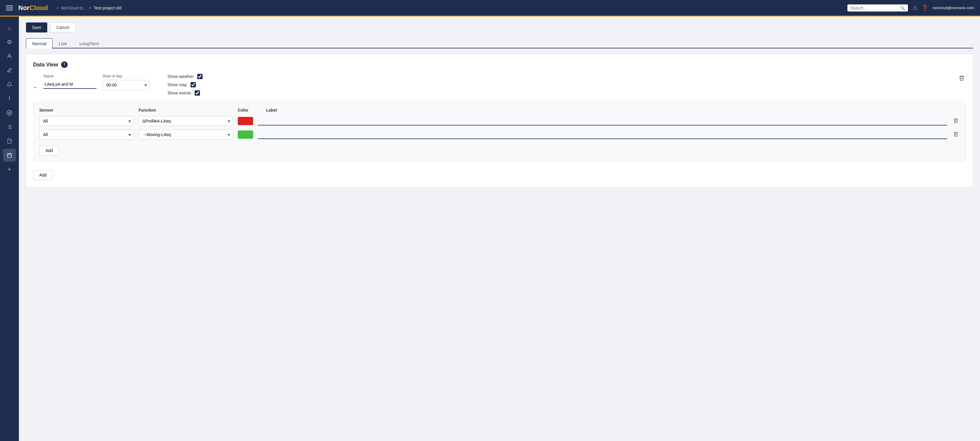 The height and width of the screenshot is (441, 980). I want to click on show-events-checkbox, so click(197, 93).